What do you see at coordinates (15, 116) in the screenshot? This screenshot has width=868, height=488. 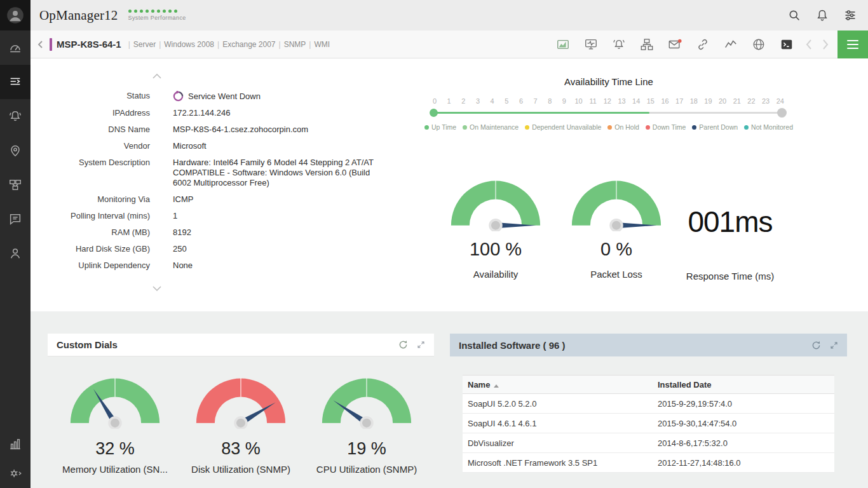 I see `alarm-icon` at bounding box center [15, 116].